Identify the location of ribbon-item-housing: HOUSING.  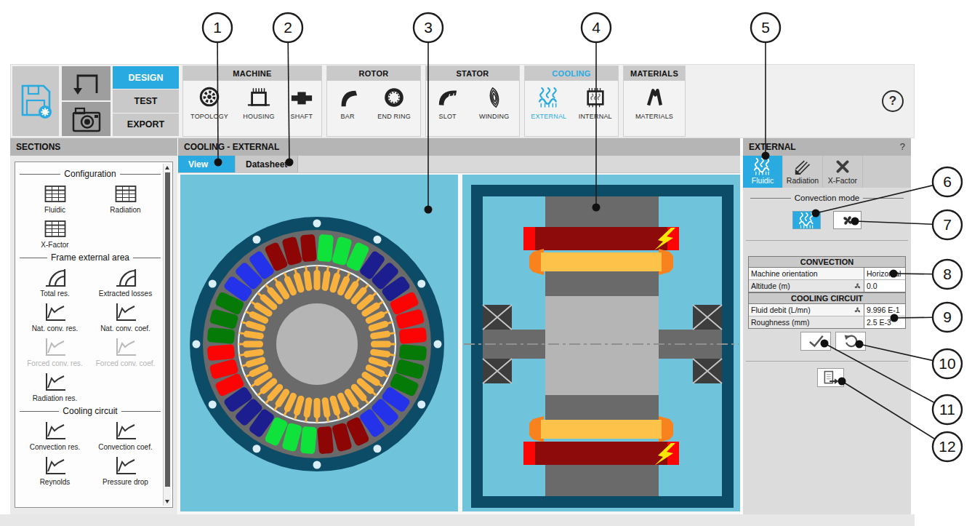
(259, 103).